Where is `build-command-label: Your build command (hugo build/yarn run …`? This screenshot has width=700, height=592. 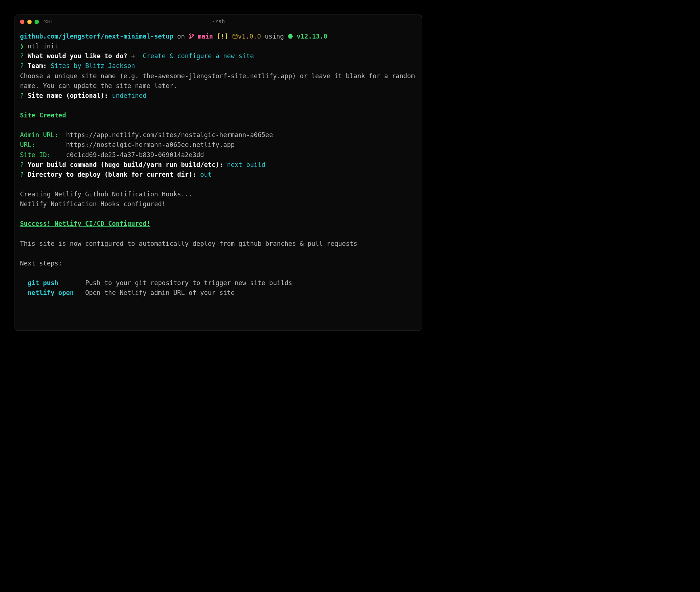
build-command-label: Your build command (hugo build/yarn run … is located at coordinates (126, 165).